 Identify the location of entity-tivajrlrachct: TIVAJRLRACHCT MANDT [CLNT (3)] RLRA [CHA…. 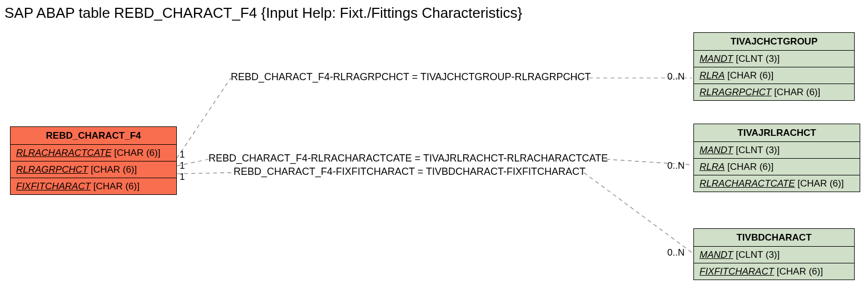
(777, 158).